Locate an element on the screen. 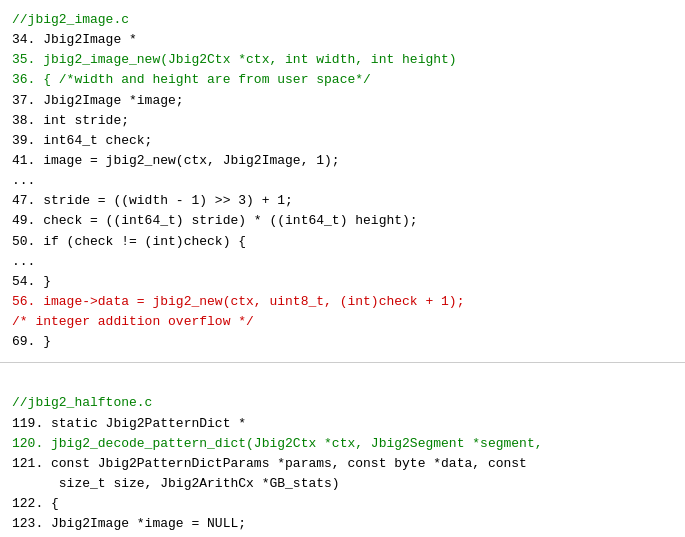 The width and height of the screenshot is (685, 537). line-s2l1: //jbig2_halftone.c is located at coordinates (342, 403).